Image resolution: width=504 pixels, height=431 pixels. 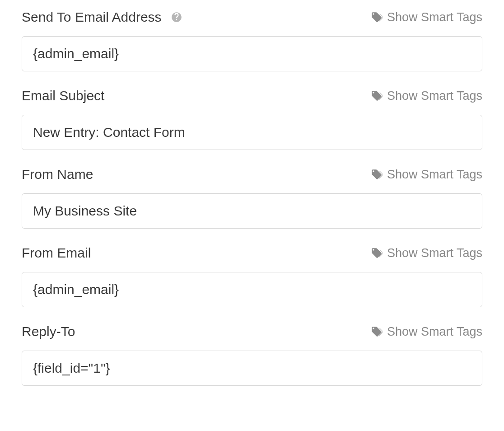 I want to click on field-header: From Name Show Smart Tags, so click(x=252, y=174).